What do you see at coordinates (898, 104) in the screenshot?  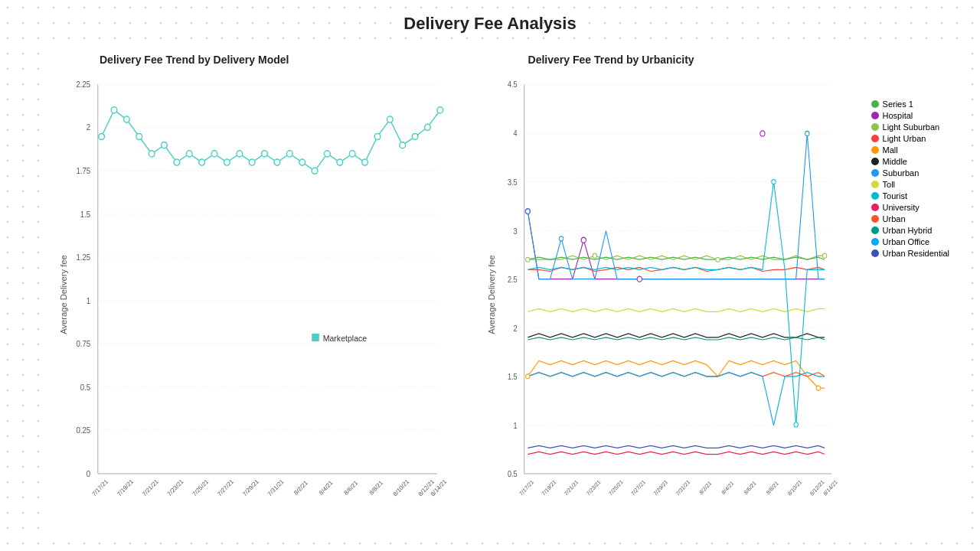 I see `legend-label-series1: Series 1` at bounding box center [898, 104].